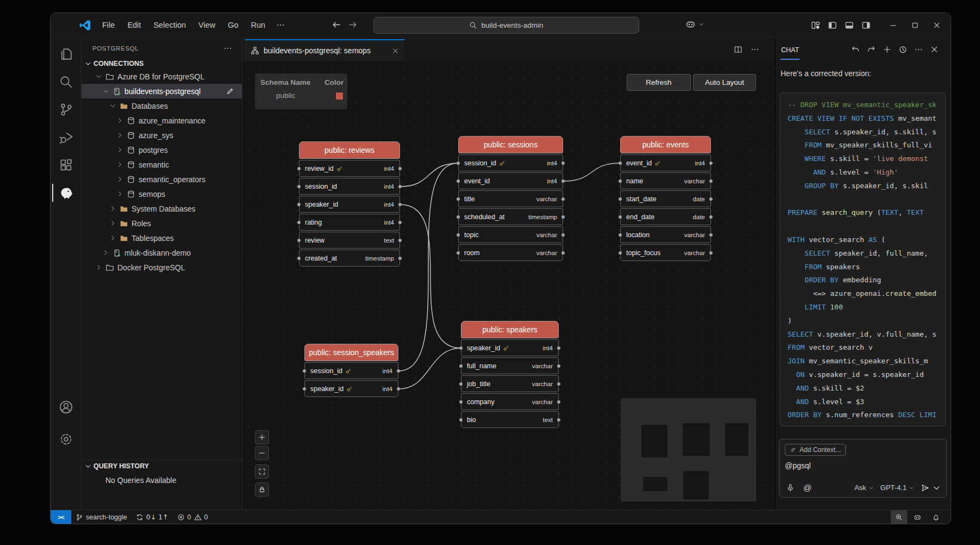 This screenshot has height=545, width=980. Describe the element at coordinates (336, 25) in the screenshot. I see `back-arrow-icon` at that location.